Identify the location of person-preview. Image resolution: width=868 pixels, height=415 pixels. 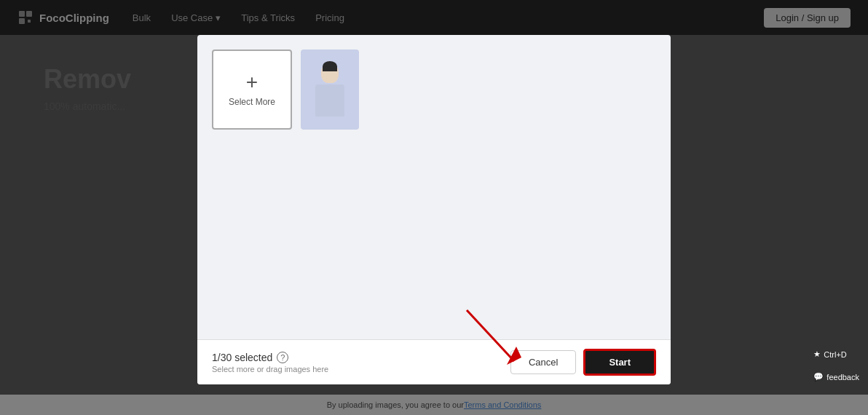
(330, 90).